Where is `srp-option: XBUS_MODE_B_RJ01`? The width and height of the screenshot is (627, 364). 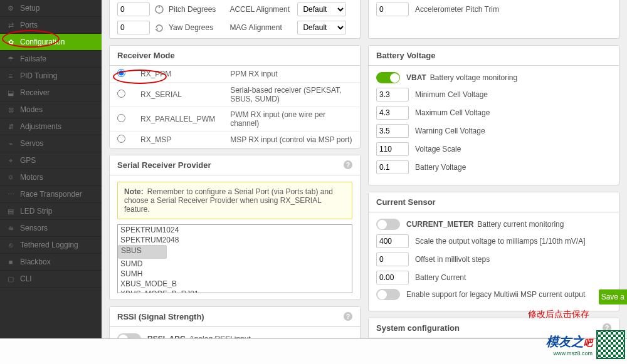 srp-option: XBUS_MODE_B_RJ01 is located at coordinates (234, 291).